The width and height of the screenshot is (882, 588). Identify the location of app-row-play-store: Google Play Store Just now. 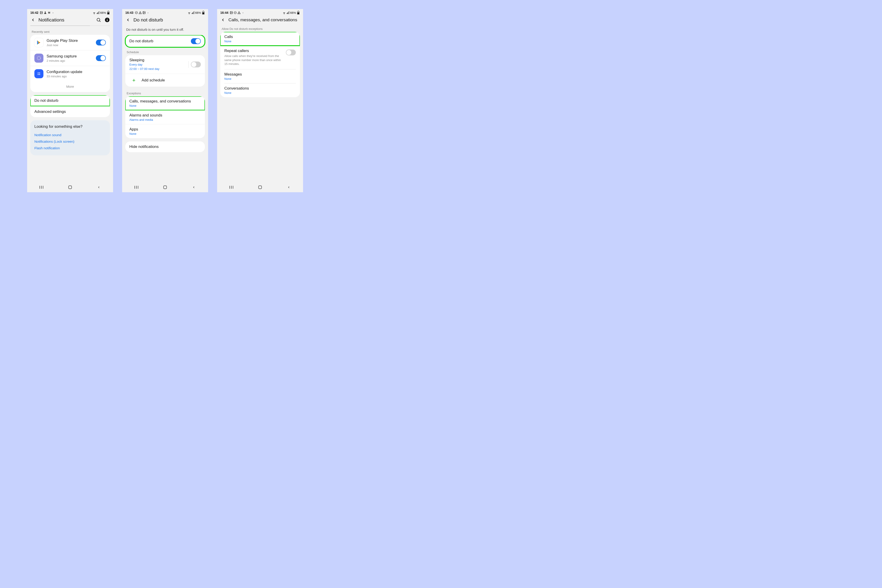
(70, 43).